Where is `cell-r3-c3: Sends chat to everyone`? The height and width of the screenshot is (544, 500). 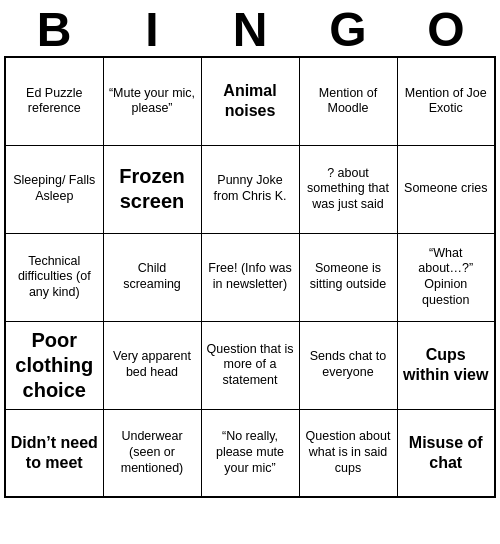 cell-r3-c3: Sends chat to everyone is located at coordinates (348, 365).